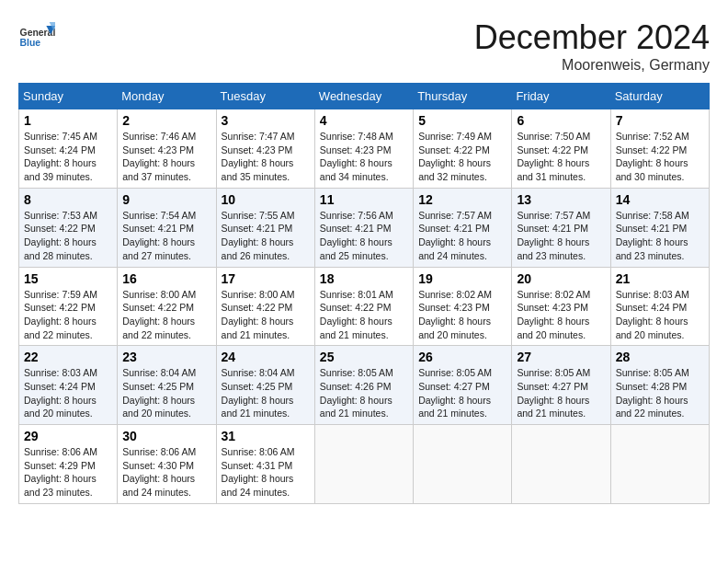 This screenshot has width=728, height=563. I want to click on calendar-week-row: 29Sunrise: 8:06 AMSunset: 4:29 PMDayligh…, so click(364, 465).